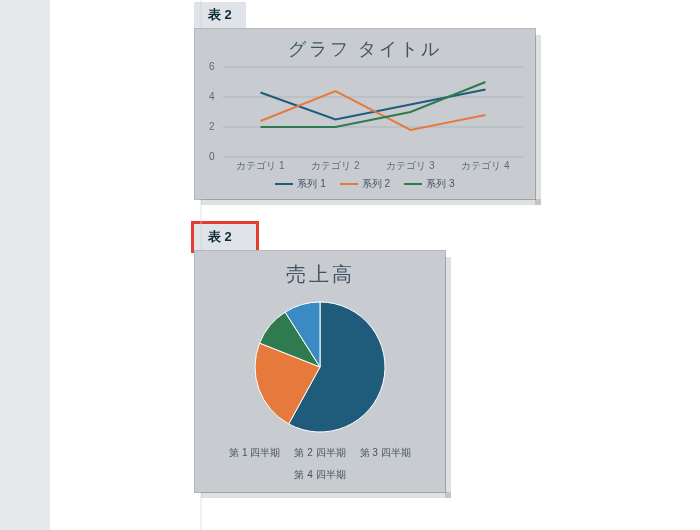 This screenshot has width=700, height=530. Describe the element at coordinates (429, 184) in the screenshot. I see `legend-item-3: 系列 3` at that location.